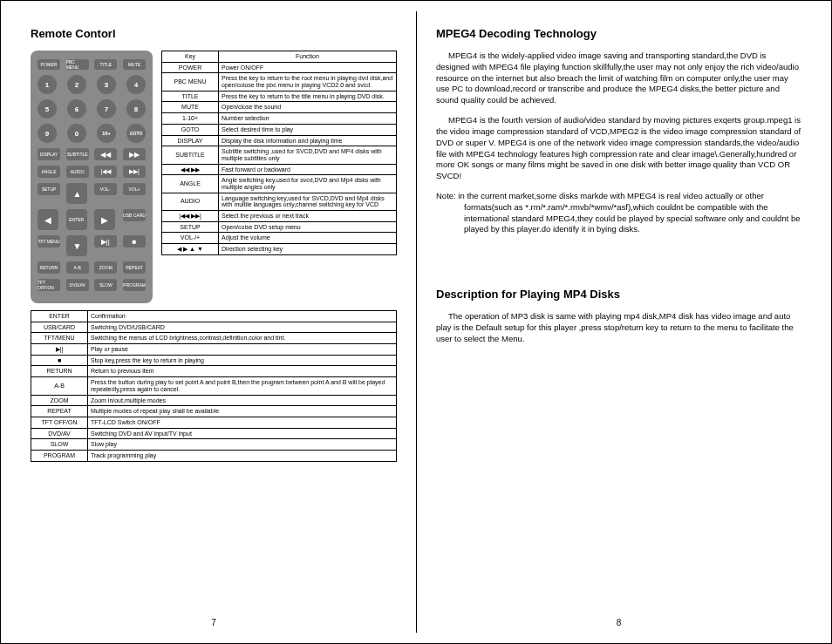 The width and height of the screenshot is (832, 644). I want to click on remote-btn: ▶, so click(105, 220).